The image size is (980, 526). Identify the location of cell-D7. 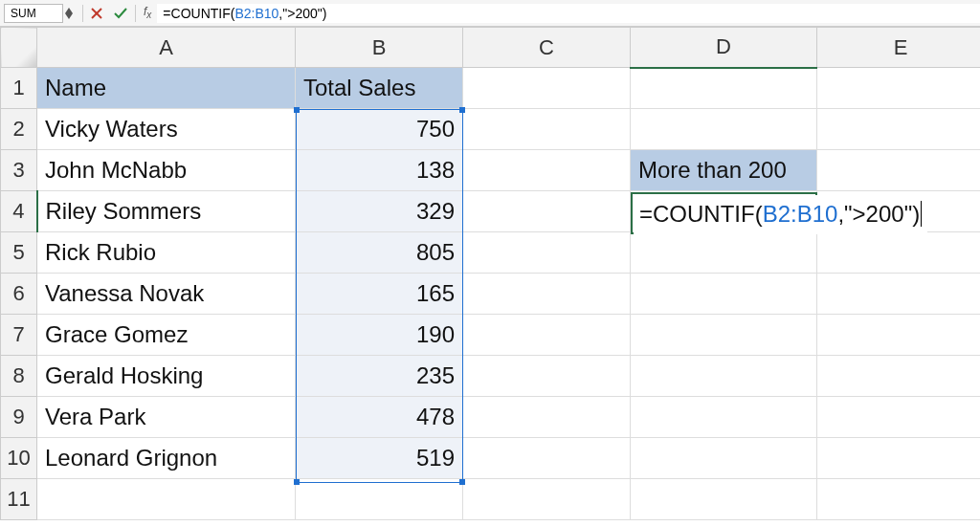
(724, 335).